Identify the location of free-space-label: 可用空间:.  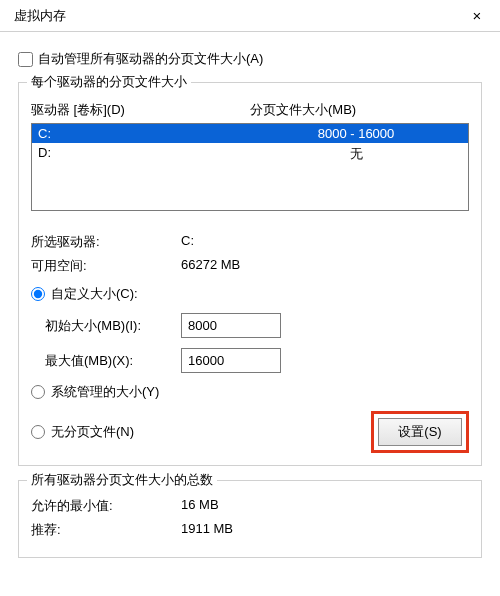
(106, 266).